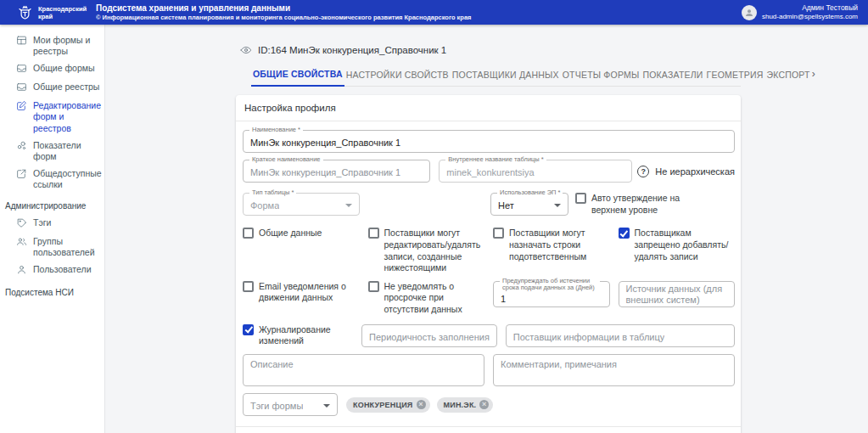 The width and height of the screenshot is (868, 433). What do you see at coordinates (643, 172) in the screenshot?
I see `help-icon: ?` at bounding box center [643, 172].